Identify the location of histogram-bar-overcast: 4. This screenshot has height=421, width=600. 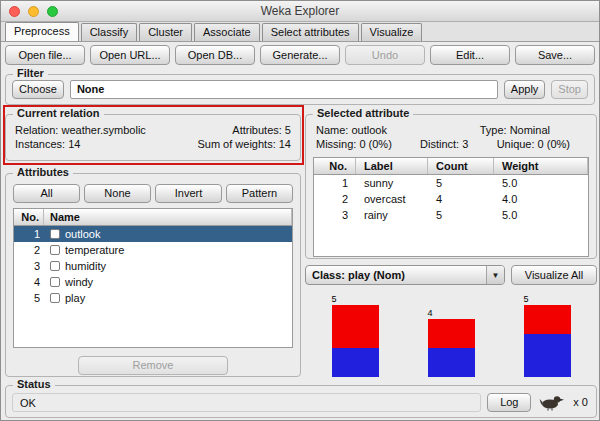
(451, 342).